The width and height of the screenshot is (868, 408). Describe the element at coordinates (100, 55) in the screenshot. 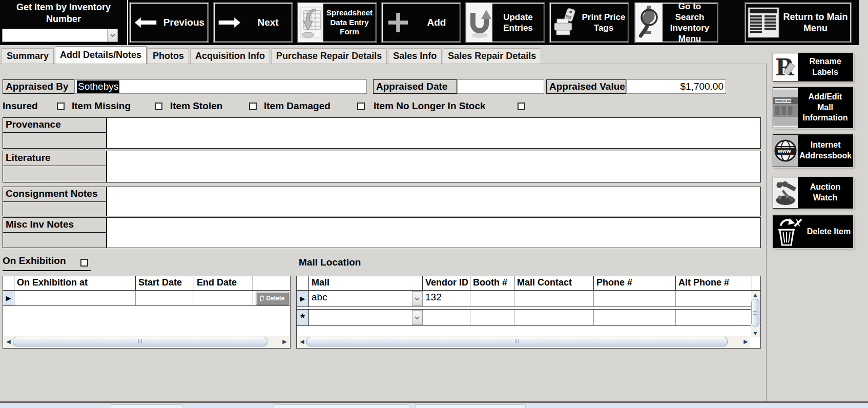

I see `tab-addl-details-notes: Addl Details/Notes` at that location.